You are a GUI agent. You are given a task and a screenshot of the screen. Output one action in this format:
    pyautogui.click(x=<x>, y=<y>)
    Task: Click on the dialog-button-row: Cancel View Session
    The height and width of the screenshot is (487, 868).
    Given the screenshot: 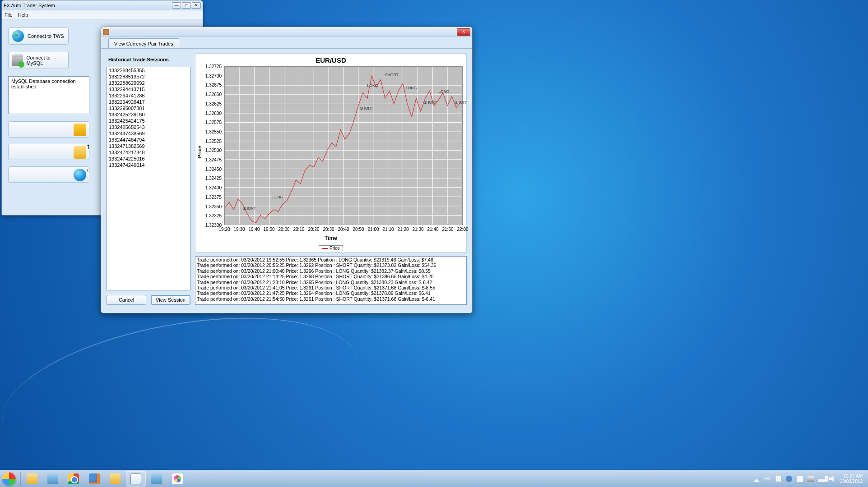 What is the action you would take?
    pyautogui.click(x=149, y=300)
    